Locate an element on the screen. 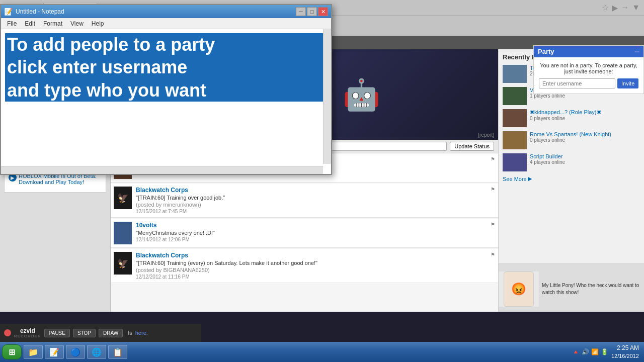 Image resolution: width=644 pixels, height=362 pixels. notepad-line2: click enter username is located at coordinates (166, 67).